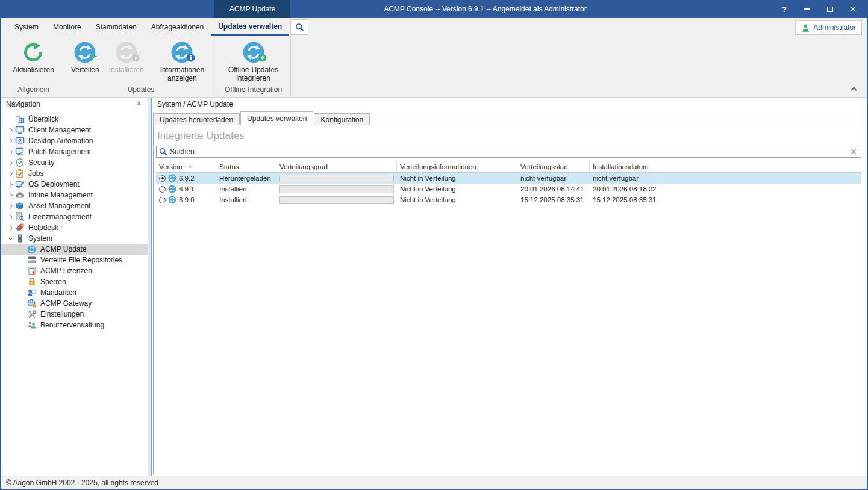 The width and height of the screenshot is (868, 490). I want to click on administrator-user-button: Administrator, so click(829, 28).